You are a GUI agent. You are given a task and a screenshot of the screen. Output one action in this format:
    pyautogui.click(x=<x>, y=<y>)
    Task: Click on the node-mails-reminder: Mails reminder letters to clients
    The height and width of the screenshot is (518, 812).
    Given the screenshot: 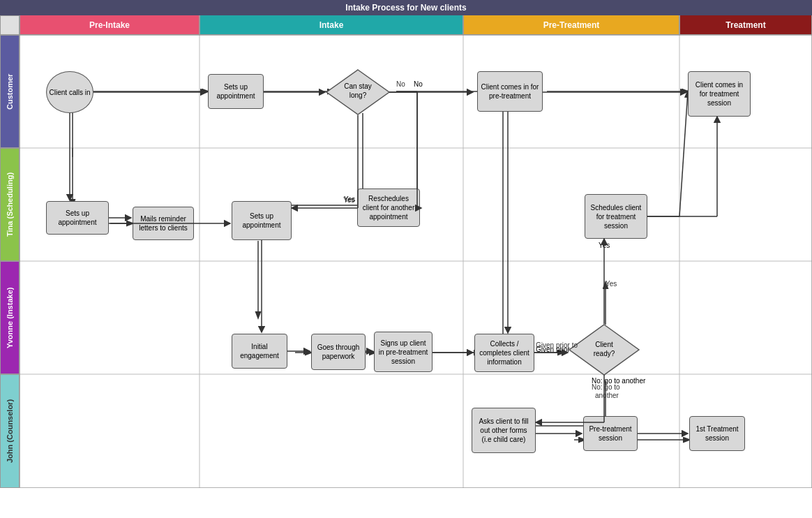 What is the action you would take?
    pyautogui.click(x=163, y=223)
    